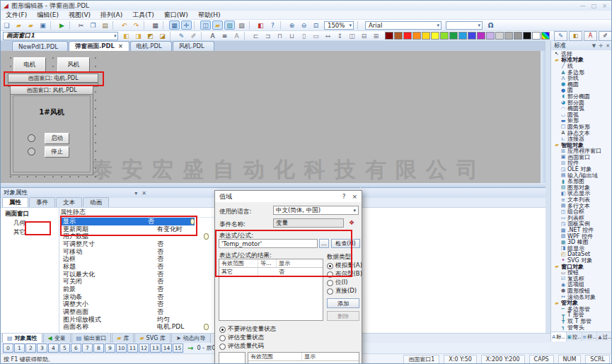 Image resolution: width=612 pixels, height=364 pixels. I want to click on library-icon: ▰, so click(218, 25).